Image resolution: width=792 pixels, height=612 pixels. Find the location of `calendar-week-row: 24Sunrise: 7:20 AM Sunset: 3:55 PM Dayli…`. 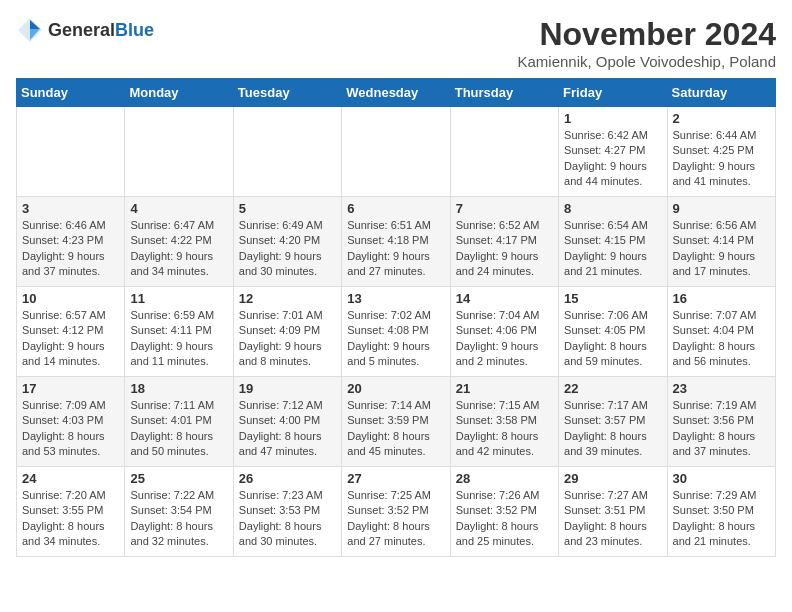

calendar-week-row: 24Sunrise: 7:20 AM Sunset: 3:55 PM Dayli… is located at coordinates (396, 512).